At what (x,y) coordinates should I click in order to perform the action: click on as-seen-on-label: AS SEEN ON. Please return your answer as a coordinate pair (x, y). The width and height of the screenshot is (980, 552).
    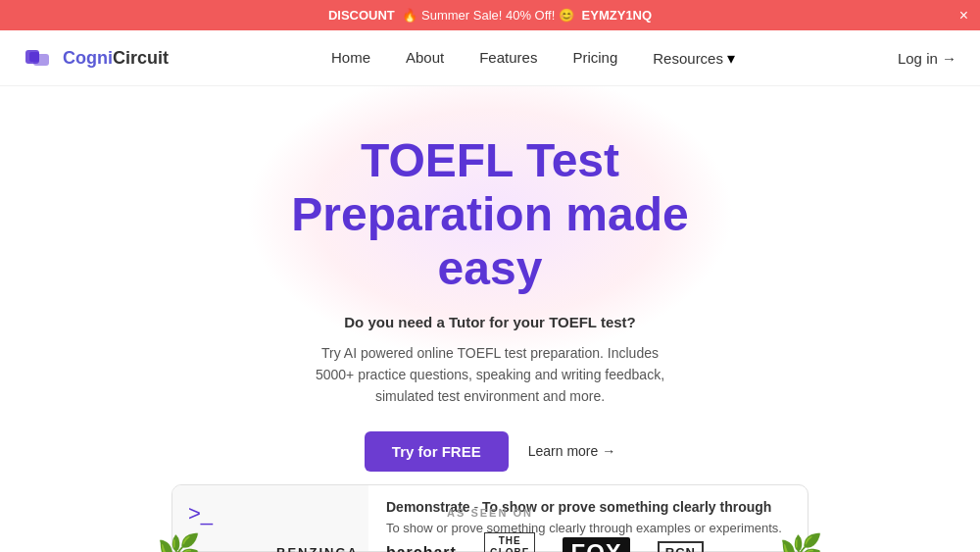
    Looking at the image, I should click on (490, 513).